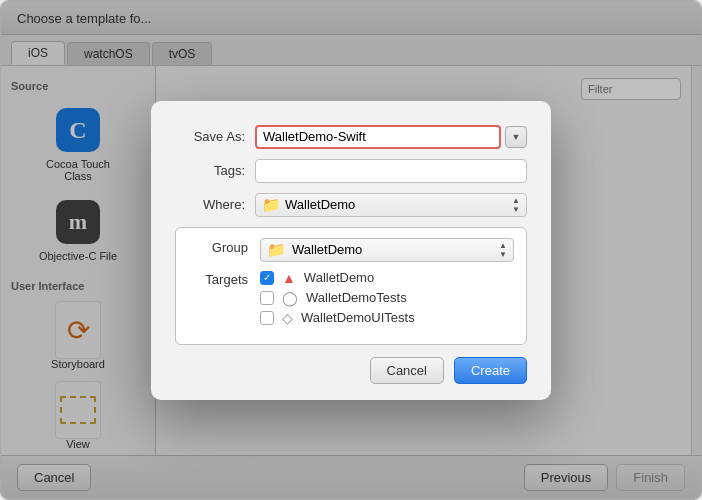 Image resolution: width=702 pixels, height=500 pixels. What do you see at coordinates (387, 298) in the screenshot?
I see `targets-list: ✓ ▲ WalletDemo ◯ WalletDemoTests` at bounding box center [387, 298].